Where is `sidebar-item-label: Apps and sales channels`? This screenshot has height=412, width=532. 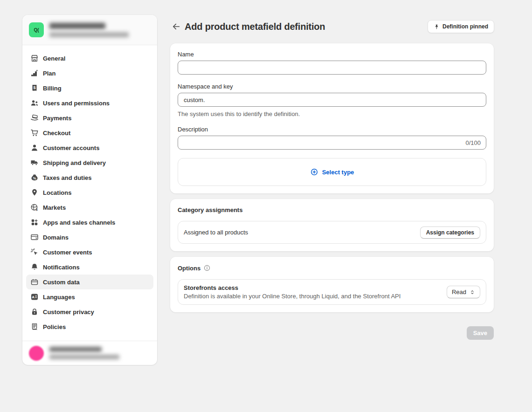
sidebar-item-label: Apps and sales channels is located at coordinates (79, 223).